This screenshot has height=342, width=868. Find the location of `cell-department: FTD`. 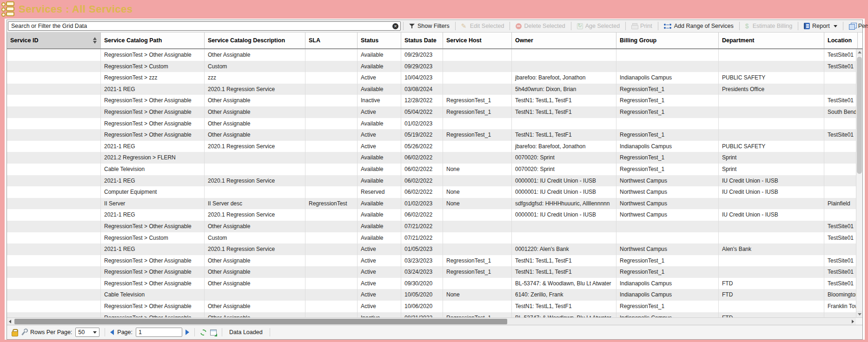

cell-department: FTD is located at coordinates (772, 283).